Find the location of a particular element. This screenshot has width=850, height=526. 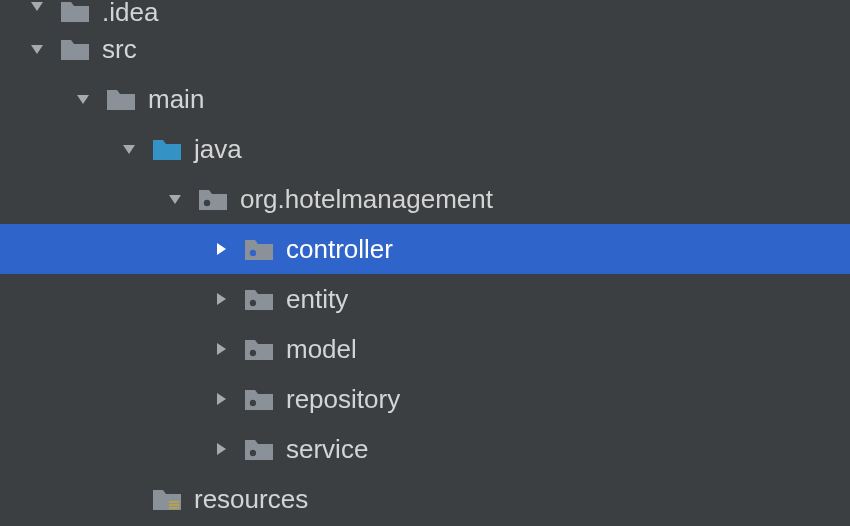

tree-item-service: service is located at coordinates (425, 449).